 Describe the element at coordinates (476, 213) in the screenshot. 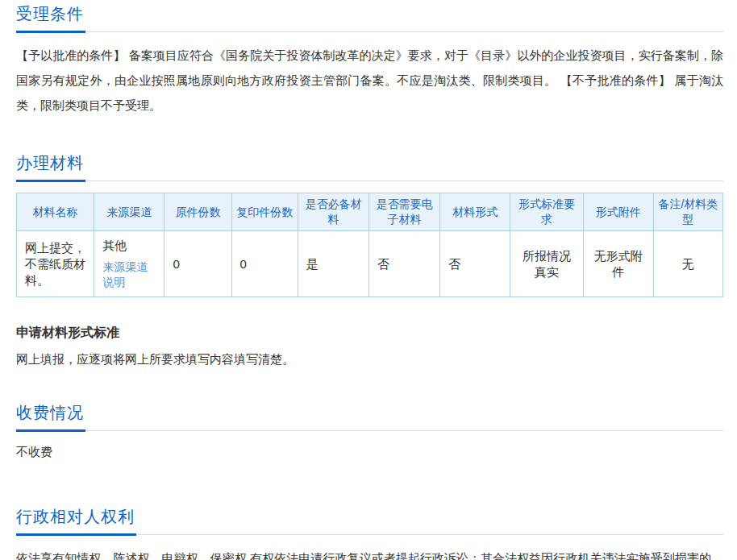

I see `col-header-material-form: 材料形式` at that location.